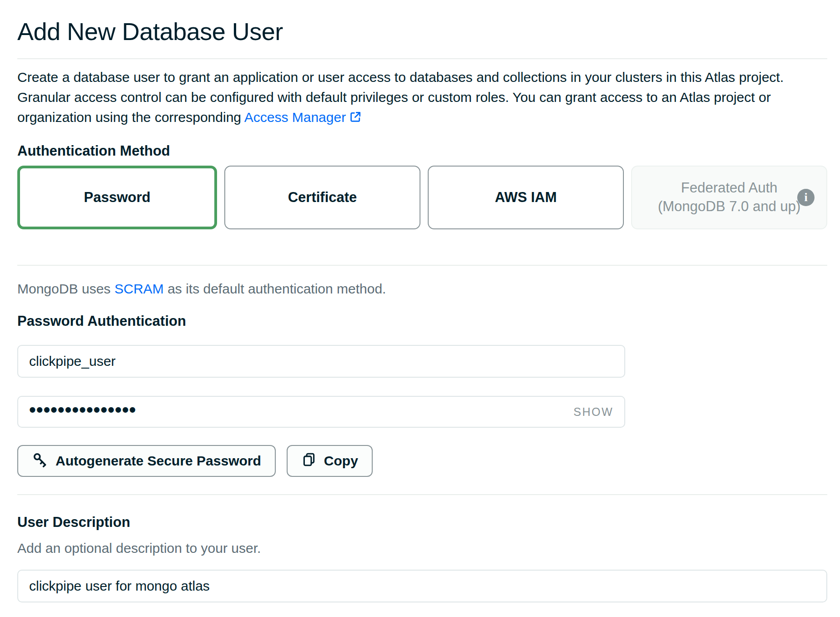 The height and width of the screenshot is (617, 840). Describe the element at coordinates (422, 151) in the screenshot. I see `auth-method-heading: Authentication Method` at that location.